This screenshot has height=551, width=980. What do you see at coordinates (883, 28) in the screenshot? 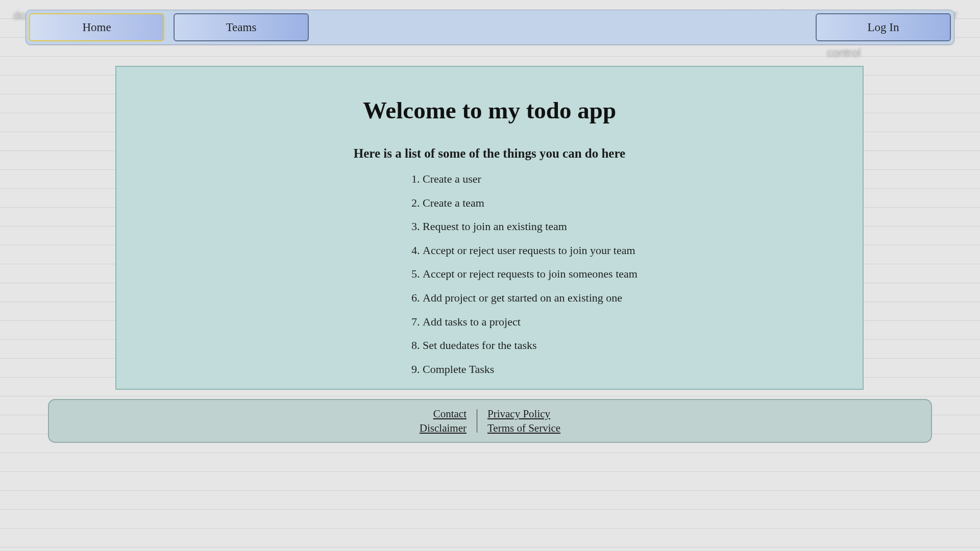
I see `nav-right-group: Log In` at bounding box center [883, 28].